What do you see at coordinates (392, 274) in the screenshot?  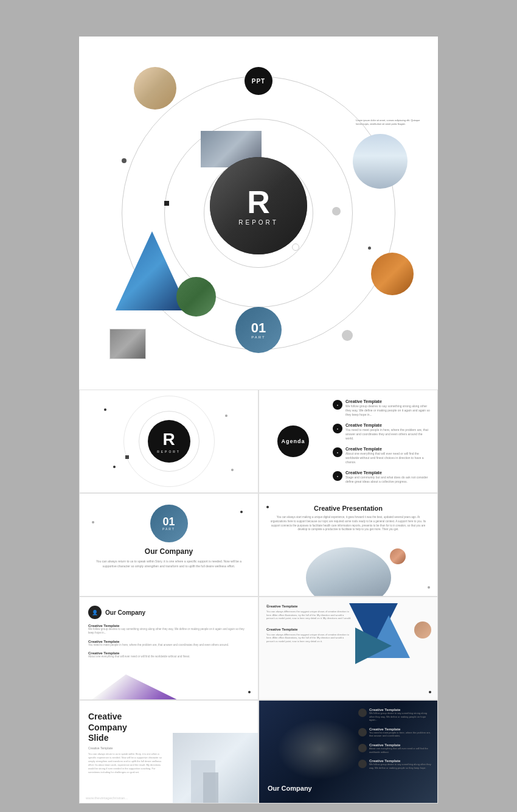 I see `photo-graffiti` at bounding box center [392, 274].